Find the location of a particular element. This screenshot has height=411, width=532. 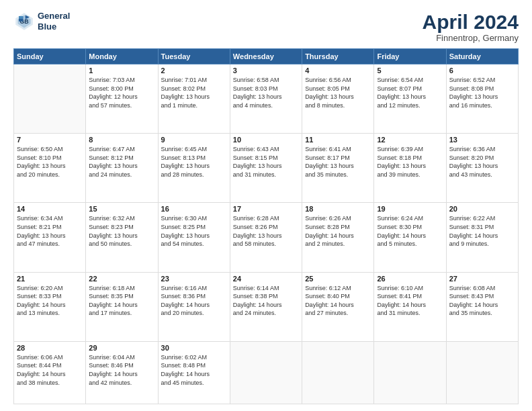

day-number: 4 is located at coordinates (338, 71).